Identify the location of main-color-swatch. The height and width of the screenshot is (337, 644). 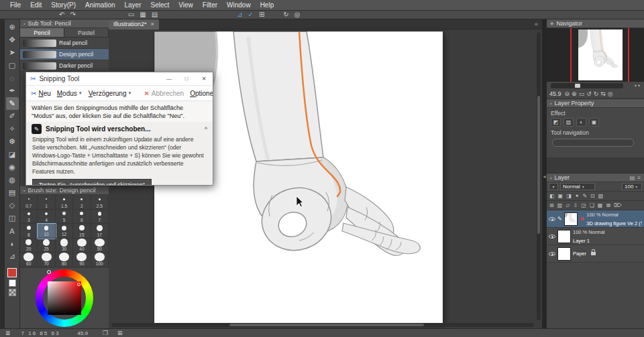
(12, 273).